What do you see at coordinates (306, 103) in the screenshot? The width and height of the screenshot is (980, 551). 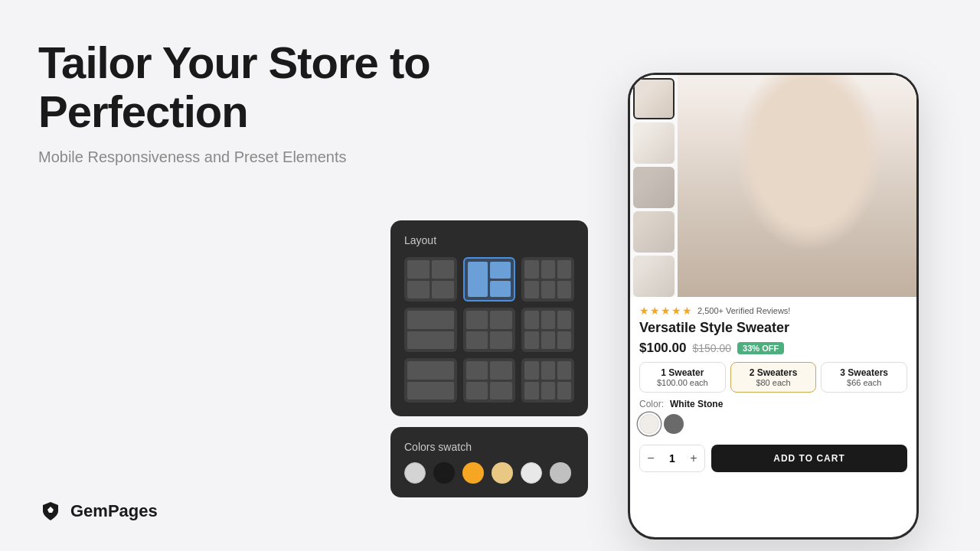 I see `left-section: Tailor Your Store to Perfection Mobile R…` at bounding box center [306, 103].